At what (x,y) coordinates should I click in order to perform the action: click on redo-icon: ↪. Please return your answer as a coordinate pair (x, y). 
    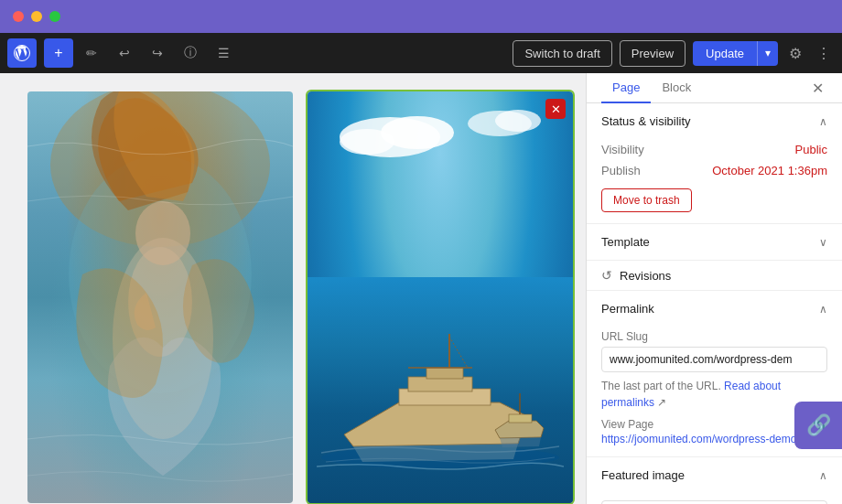
    Looking at the image, I should click on (157, 53).